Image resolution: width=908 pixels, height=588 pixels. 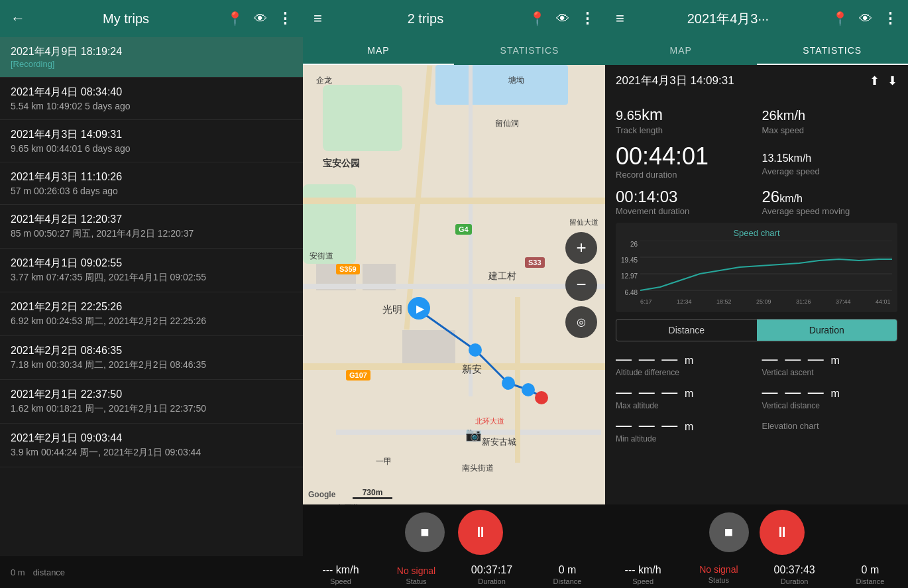 I want to click on movement-duration-block: 00:14:03 Movement duration, so click(x=684, y=202).